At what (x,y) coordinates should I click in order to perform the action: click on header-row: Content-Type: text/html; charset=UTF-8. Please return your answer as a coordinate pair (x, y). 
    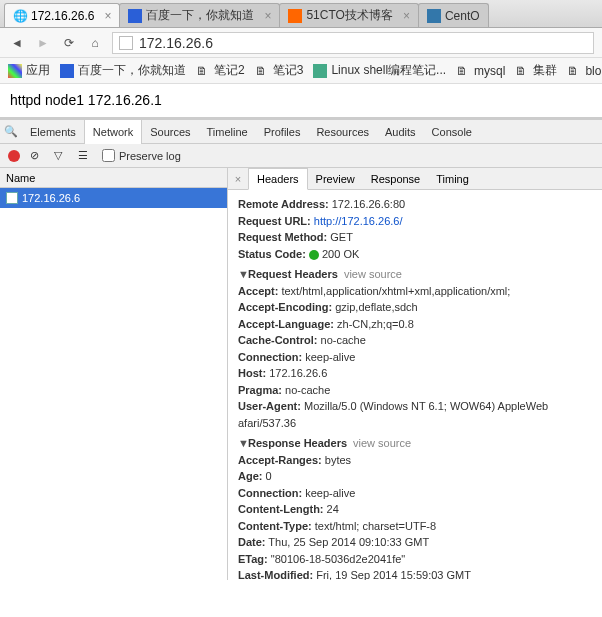
    Looking at the image, I should click on (415, 526).